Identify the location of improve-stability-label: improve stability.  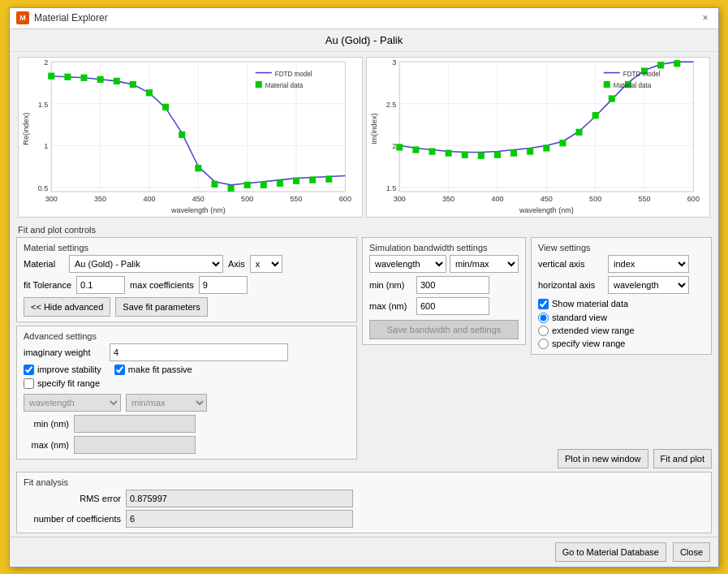
(70, 369).